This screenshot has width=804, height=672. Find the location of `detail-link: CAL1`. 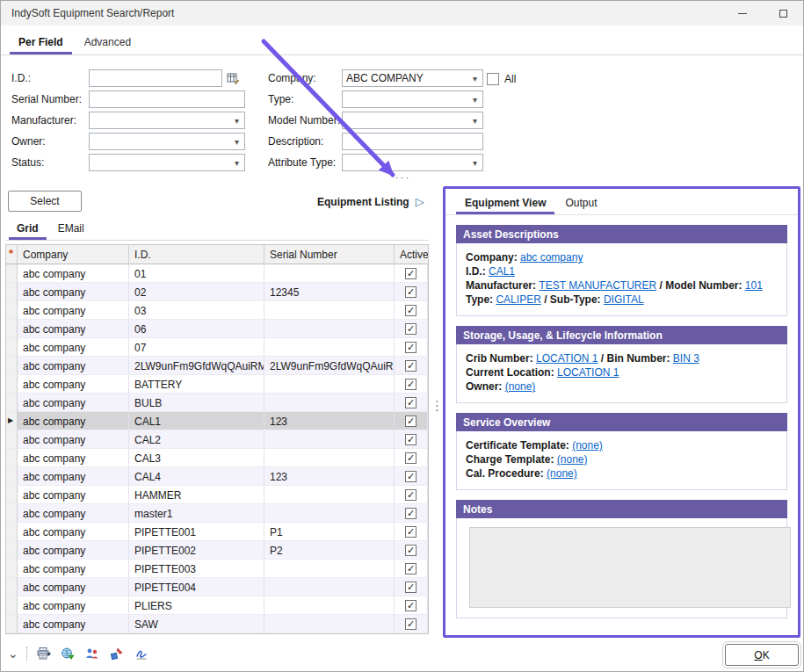

detail-link: CAL1 is located at coordinates (502, 271).